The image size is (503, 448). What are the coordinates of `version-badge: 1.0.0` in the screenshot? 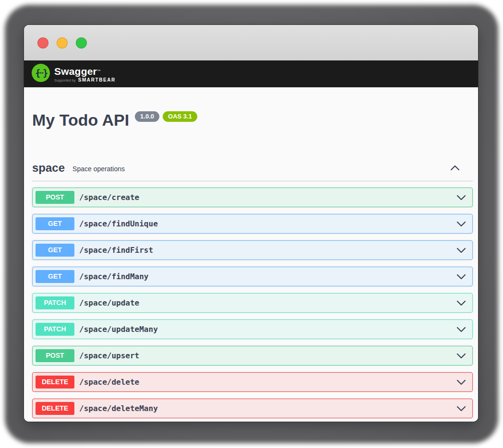 It's located at (147, 117).